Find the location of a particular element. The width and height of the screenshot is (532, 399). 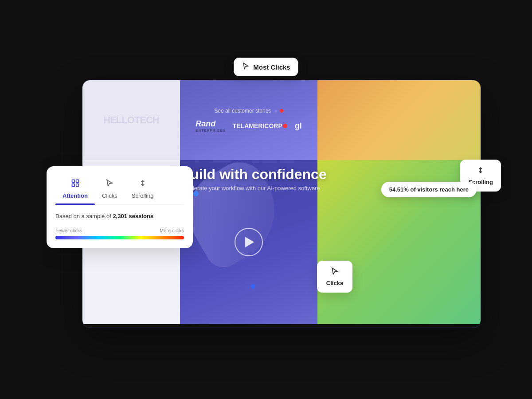

fewer-clicks-label: Fewer clicks is located at coordinates (69, 231).